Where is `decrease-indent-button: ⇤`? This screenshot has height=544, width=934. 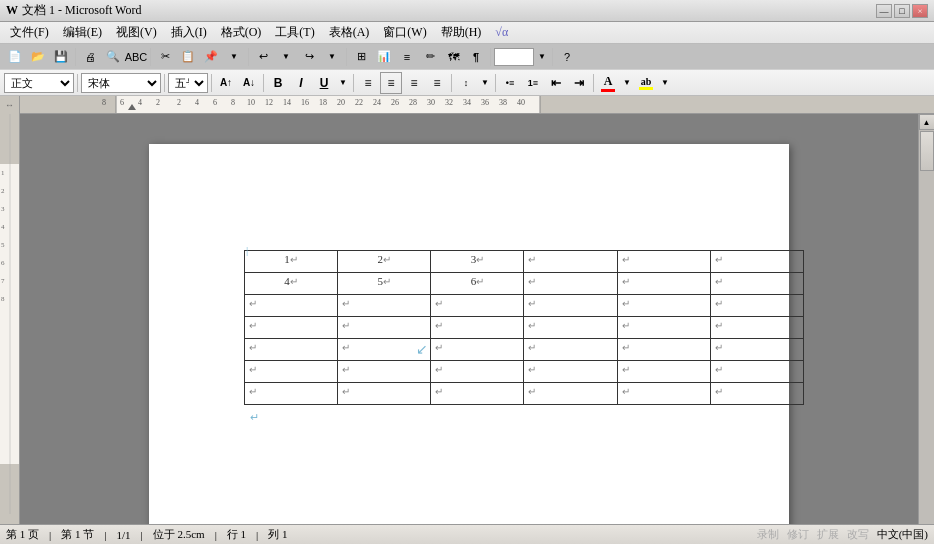
decrease-indent-button: ⇤ is located at coordinates (556, 83).